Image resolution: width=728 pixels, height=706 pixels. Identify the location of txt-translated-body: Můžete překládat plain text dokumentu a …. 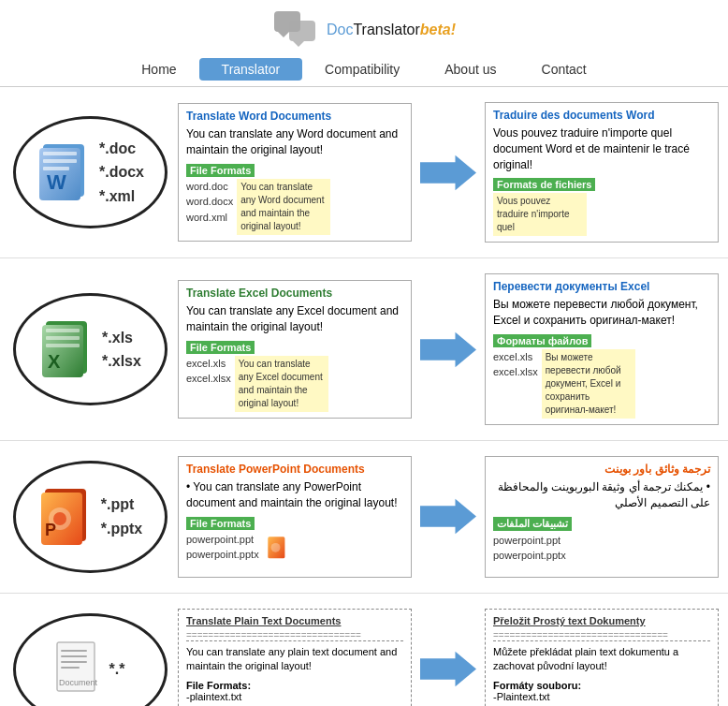
(602, 659).